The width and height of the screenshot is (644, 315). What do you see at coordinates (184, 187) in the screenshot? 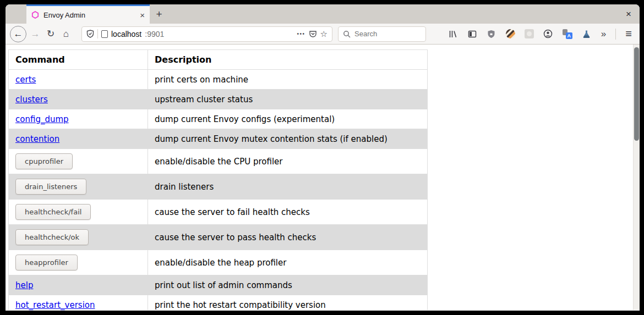
I see `command-description: drain listeners` at bounding box center [184, 187].